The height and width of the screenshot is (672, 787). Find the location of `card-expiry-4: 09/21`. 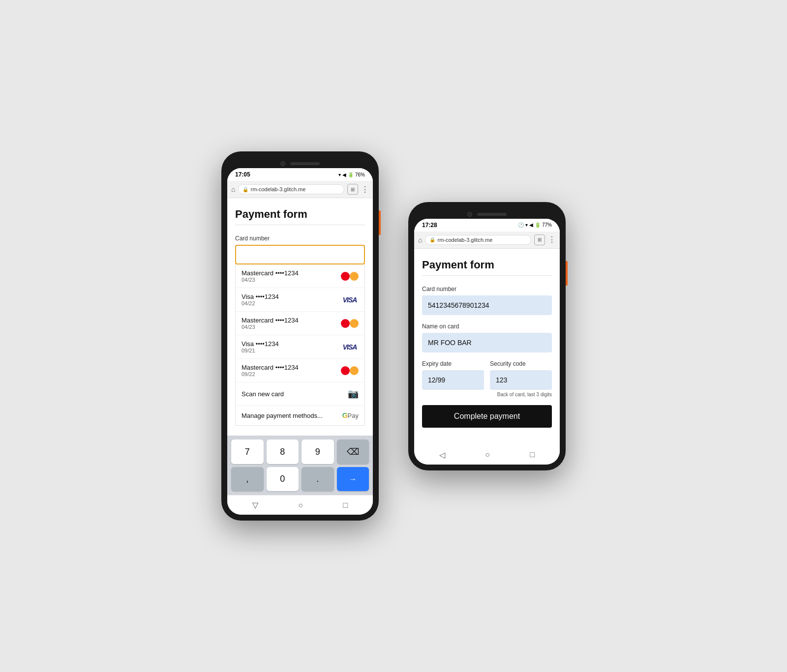

card-expiry-4: 09/21 is located at coordinates (291, 351).